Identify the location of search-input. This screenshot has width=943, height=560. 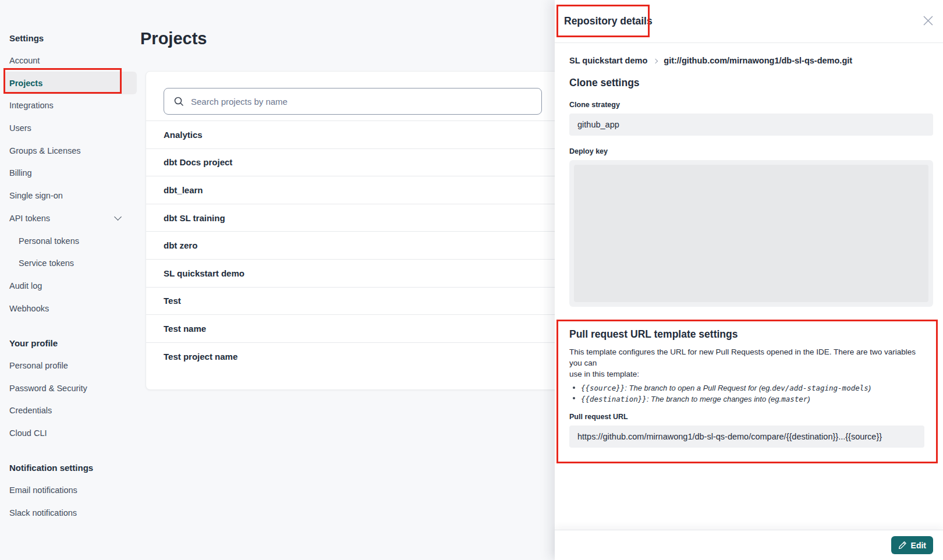
(366, 101).